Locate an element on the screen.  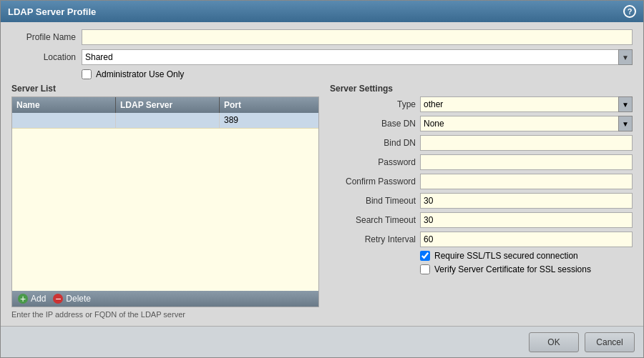
base-dn-label: Base DN is located at coordinates (373, 124).